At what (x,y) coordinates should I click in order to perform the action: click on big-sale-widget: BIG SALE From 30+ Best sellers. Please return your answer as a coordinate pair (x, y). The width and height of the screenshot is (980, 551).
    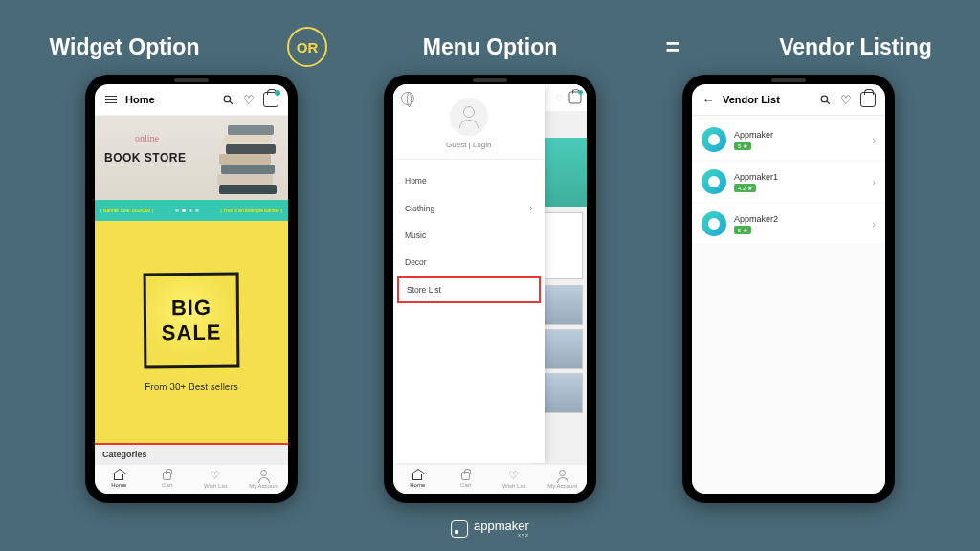
    Looking at the image, I should click on (191, 333).